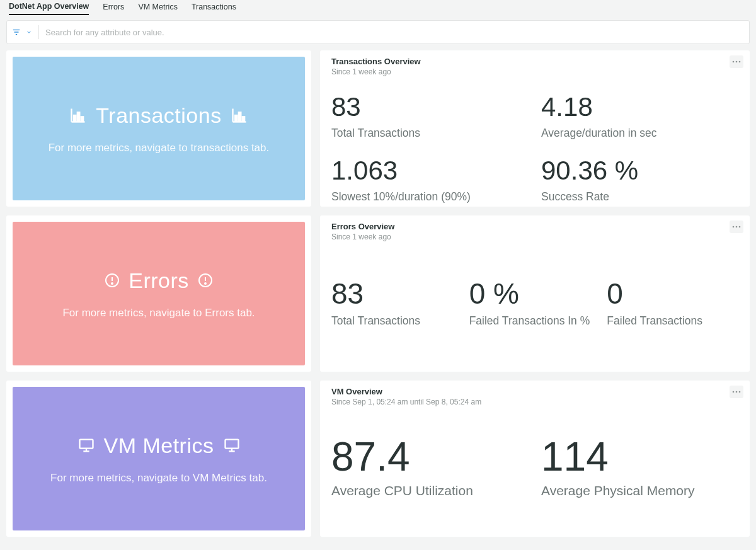 The width and height of the screenshot is (756, 550). I want to click on metric-slowest-10: 1.063 Slowest 10%/duration (90%), so click(430, 180).